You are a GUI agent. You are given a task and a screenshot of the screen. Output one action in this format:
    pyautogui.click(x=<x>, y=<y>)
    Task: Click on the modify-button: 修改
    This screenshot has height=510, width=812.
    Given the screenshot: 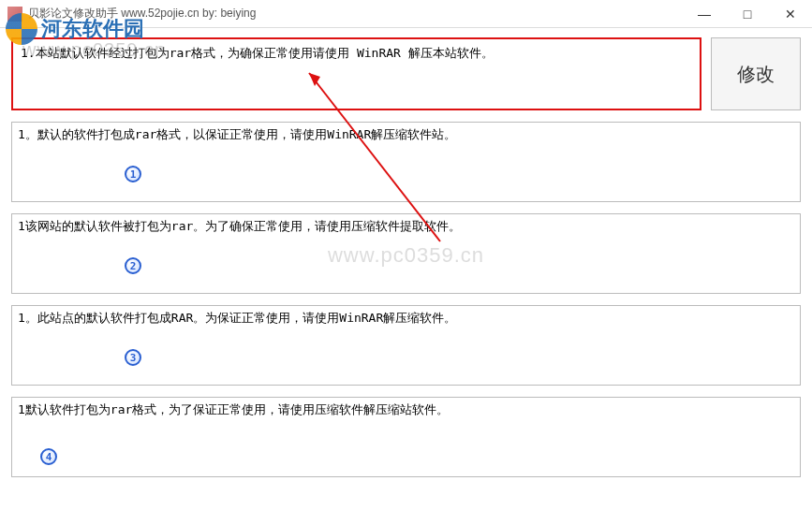 What is the action you would take?
    pyautogui.click(x=756, y=74)
    